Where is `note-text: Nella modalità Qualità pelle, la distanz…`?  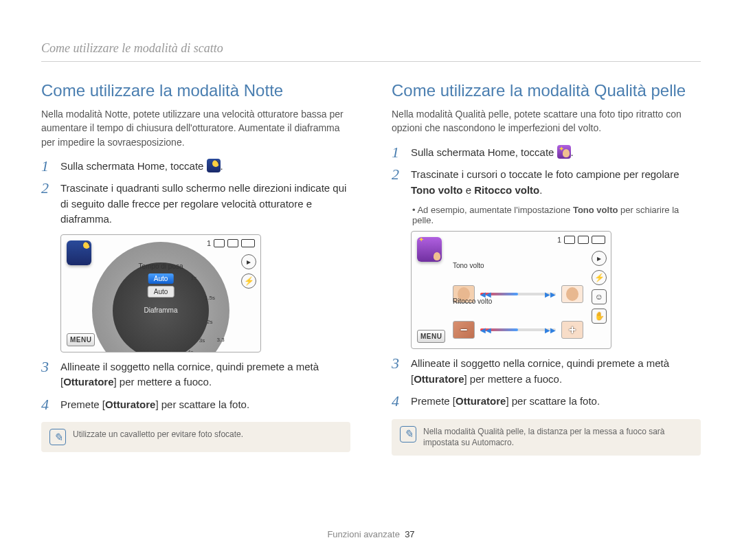 note-text: Nella modalità Qualità pelle, la distanz… is located at coordinates (558, 438).